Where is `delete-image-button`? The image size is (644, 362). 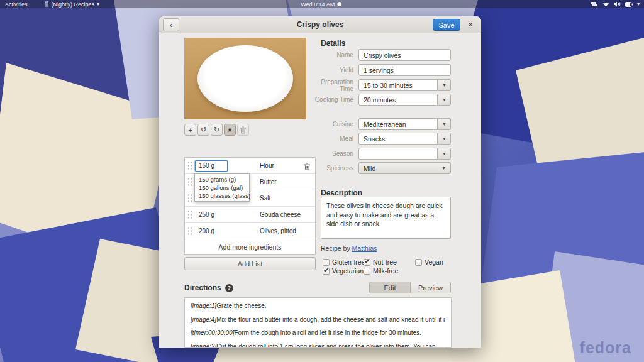 delete-image-button is located at coordinates (243, 129).